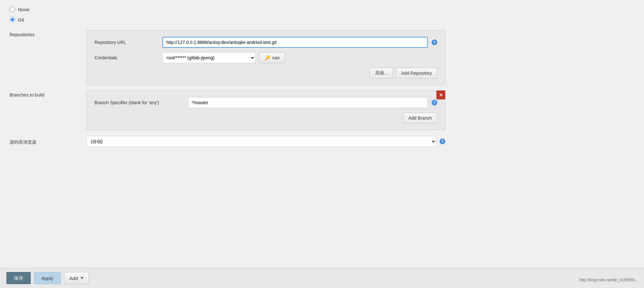 The width and height of the screenshot is (644, 288). Describe the element at coordinates (77, 278) in the screenshot. I see `add-dropdown-button: Add` at that location.